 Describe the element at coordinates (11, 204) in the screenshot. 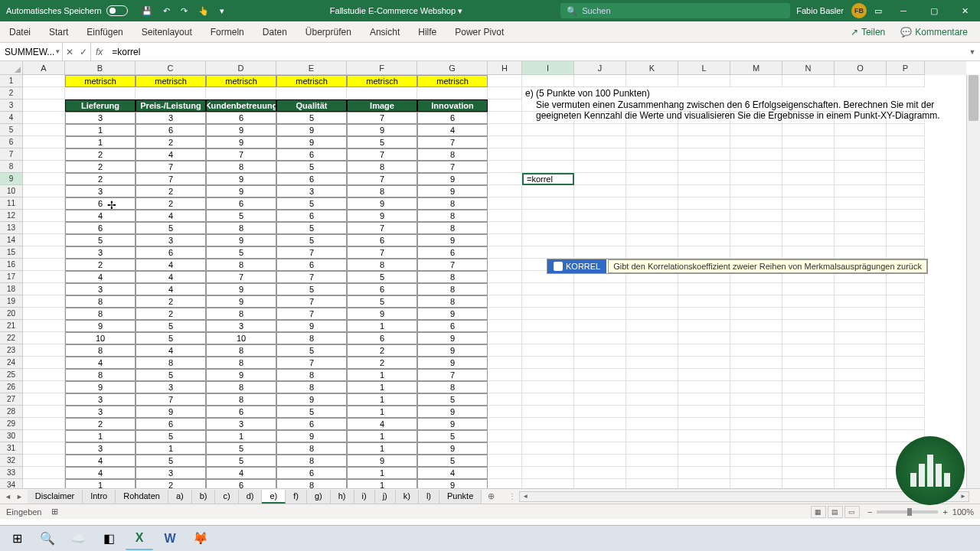

I see `row-header-11: 11` at that location.